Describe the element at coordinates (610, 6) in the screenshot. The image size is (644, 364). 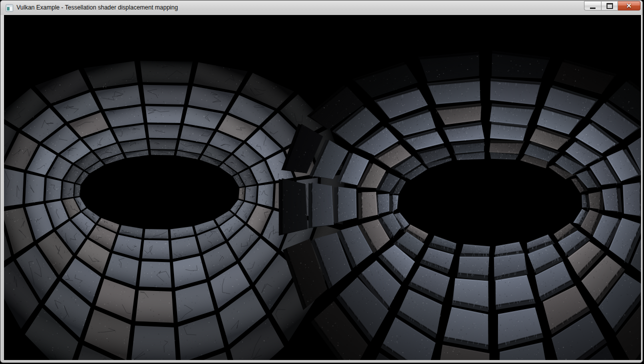
I see `maximize-button` at that location.